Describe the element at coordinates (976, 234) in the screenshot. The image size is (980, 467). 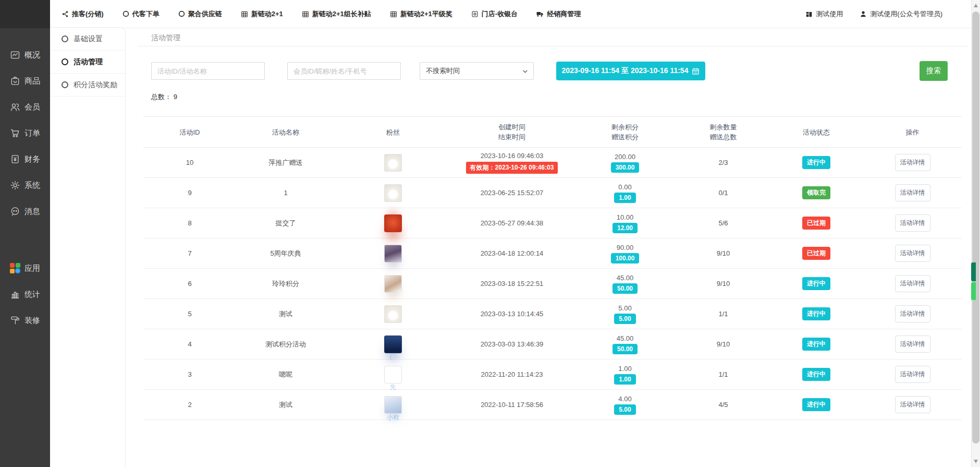
I see `vertical-scrollbar` at that location.